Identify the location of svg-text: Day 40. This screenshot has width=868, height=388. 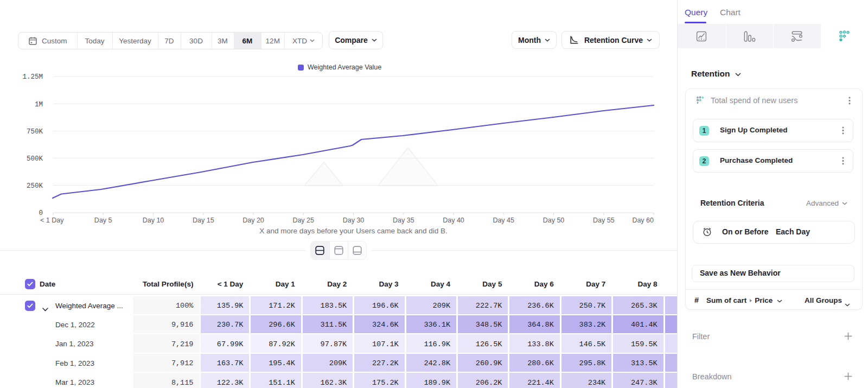
(454, 220).